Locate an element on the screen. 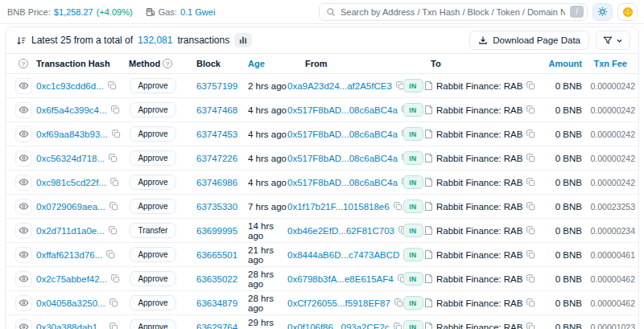 Image resolution: width=644 pixels, height=329 pixels. method-help-icon: ? is located at coordinates (167, 64).